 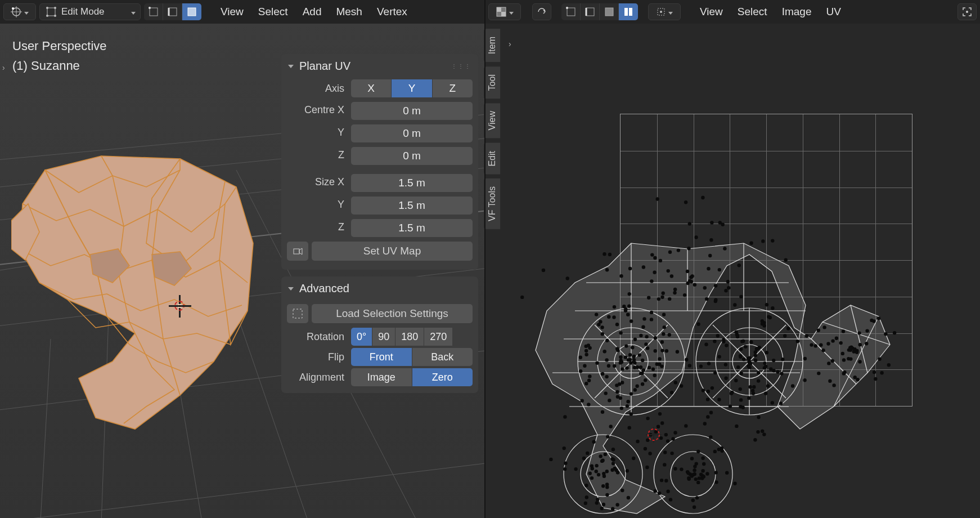 What do you see at coordinates (590, 12) in the screenshot?
I see `edge-mode-icon` at bounding box center [590, 12].